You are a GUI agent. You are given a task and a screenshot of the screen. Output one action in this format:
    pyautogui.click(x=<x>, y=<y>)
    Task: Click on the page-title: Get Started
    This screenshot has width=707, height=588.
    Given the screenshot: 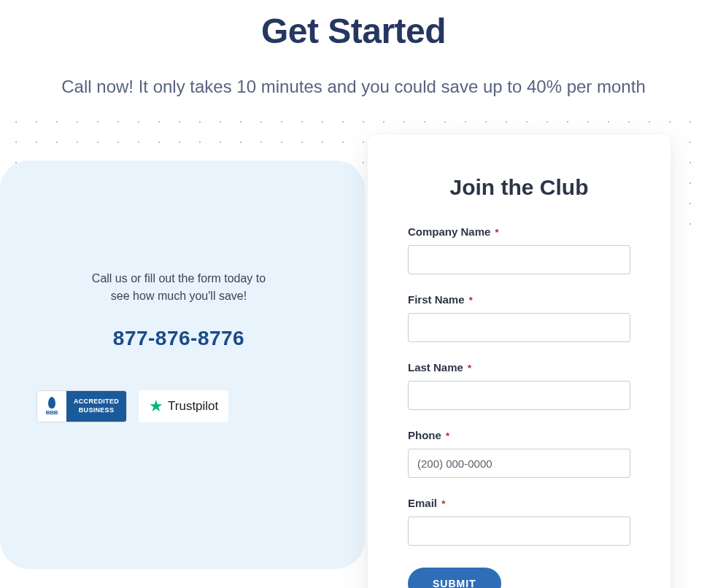 What is the action you would take?
    pyautogui.click(x=353, y=31)
    